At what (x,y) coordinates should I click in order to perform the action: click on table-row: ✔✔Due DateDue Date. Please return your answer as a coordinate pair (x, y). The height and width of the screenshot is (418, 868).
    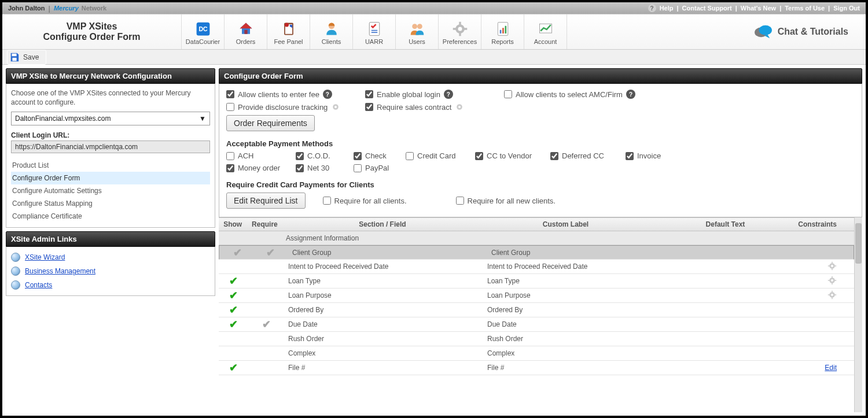
    Looking at the image, I should click on (536, 325).